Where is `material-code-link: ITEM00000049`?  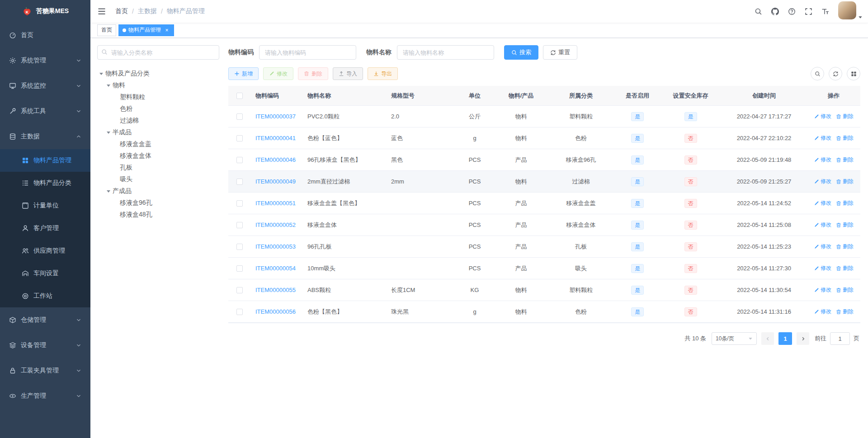 material-code-link: ITEM00000049 is located at coordinates (276, 182).